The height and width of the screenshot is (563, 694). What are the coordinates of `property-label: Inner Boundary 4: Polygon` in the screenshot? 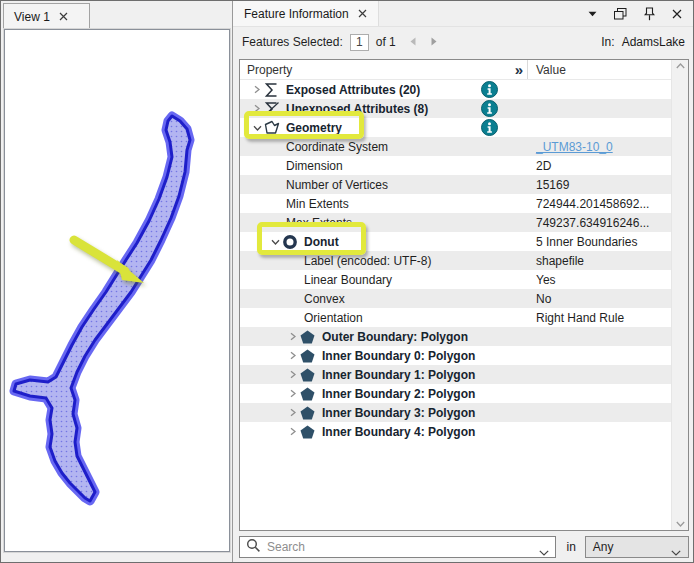 It's located at (398, 432).